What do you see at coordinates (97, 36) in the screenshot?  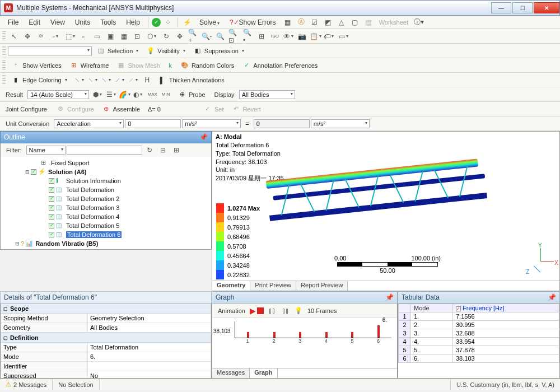 I see `edge-icon: ▭` at bounding box center [97, 36].